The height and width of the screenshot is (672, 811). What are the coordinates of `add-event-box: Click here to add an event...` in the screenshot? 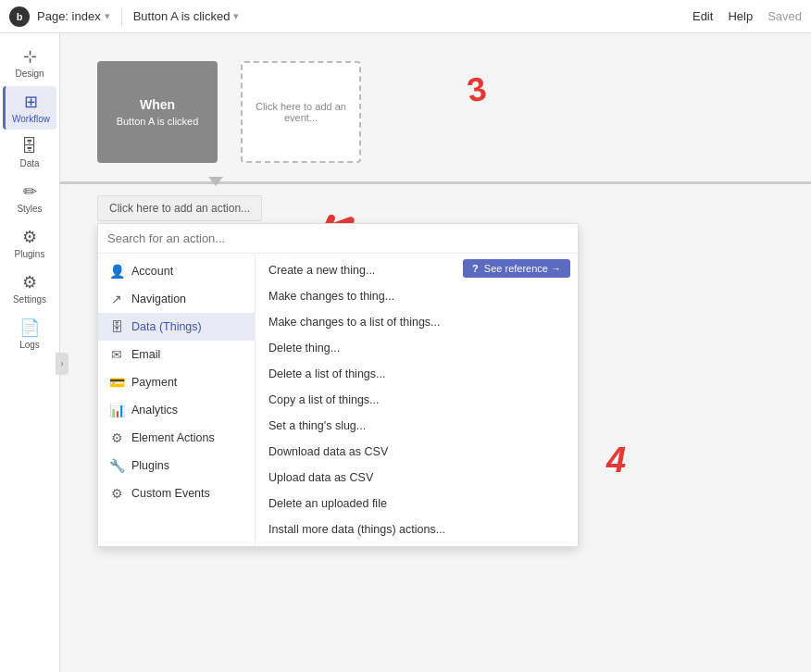 It's located at (301, 112).